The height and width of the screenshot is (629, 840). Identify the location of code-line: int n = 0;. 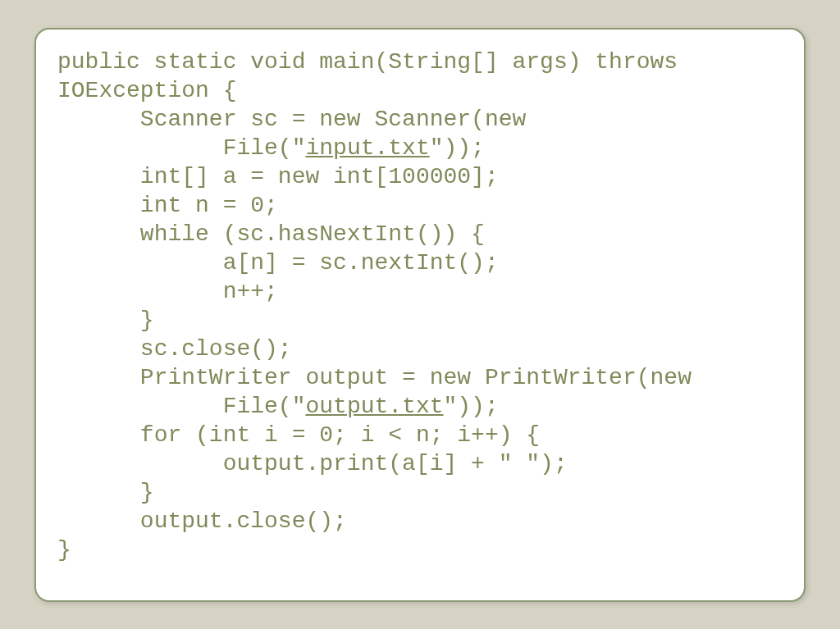
(167, 205).